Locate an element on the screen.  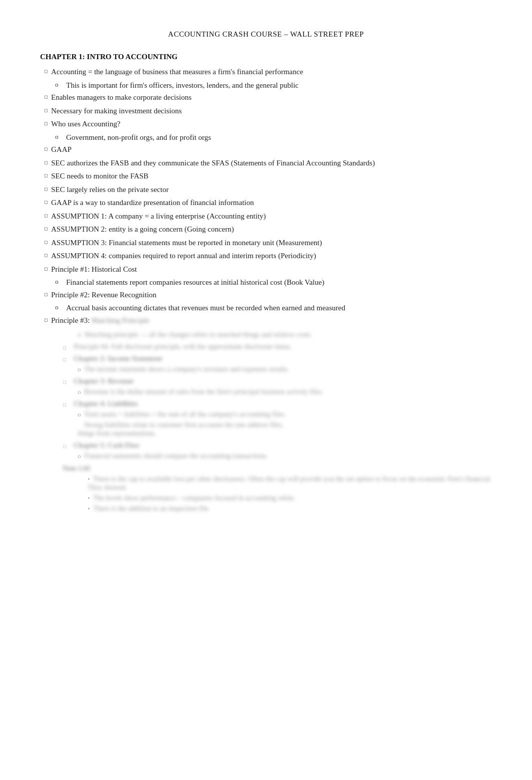
blurred-ch4-sub1: Total assets = liabilities + the sum of … is located at coordinates (185, 414).